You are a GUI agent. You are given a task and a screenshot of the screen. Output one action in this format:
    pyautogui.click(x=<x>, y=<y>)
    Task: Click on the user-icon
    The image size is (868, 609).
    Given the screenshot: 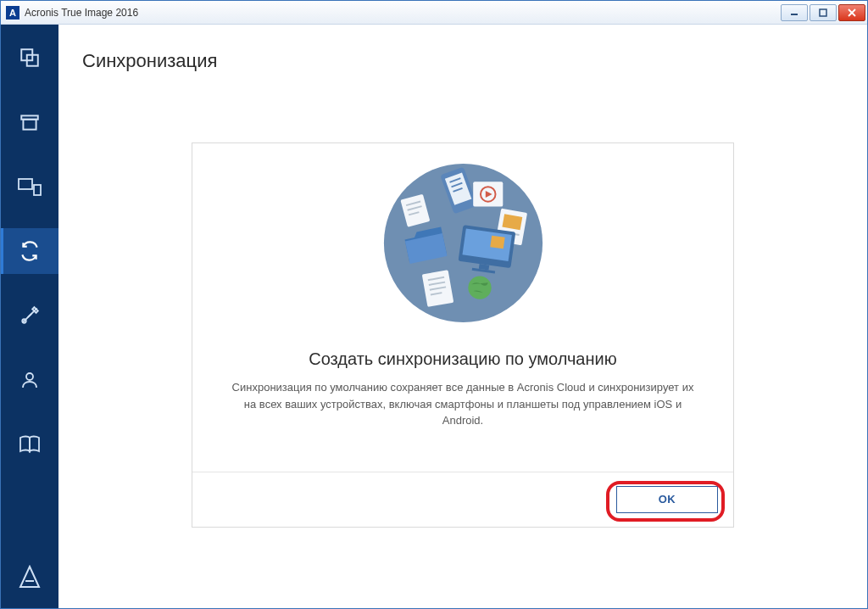 What is the action you would take?
    pyautogui.click(x=30, y=380)
    